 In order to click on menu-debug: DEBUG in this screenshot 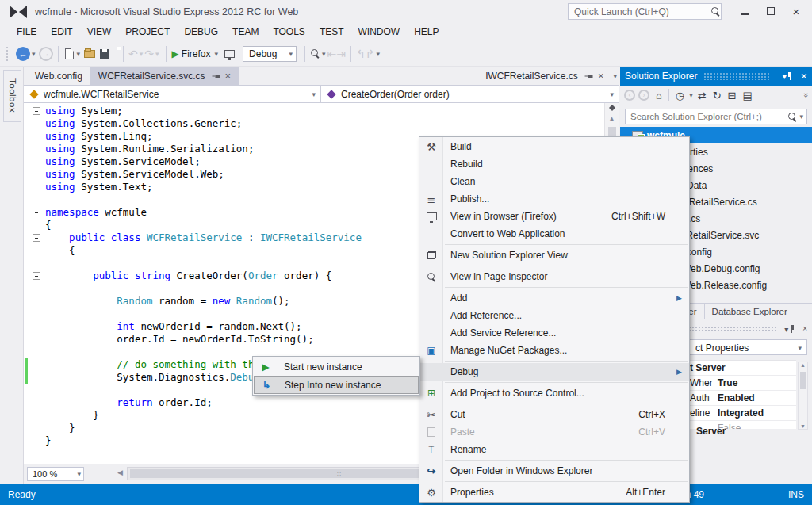, I will do `click(201, 33)`.